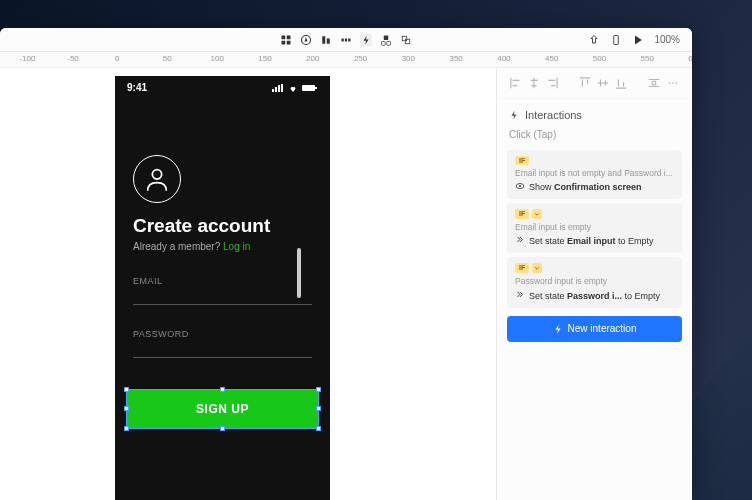 The height and width of the screenshot is (500, 752). What do you see at coordinates (594, 88) in the screenshot?
I see `panel-alignment-tools` at bounding box center [594, 88].